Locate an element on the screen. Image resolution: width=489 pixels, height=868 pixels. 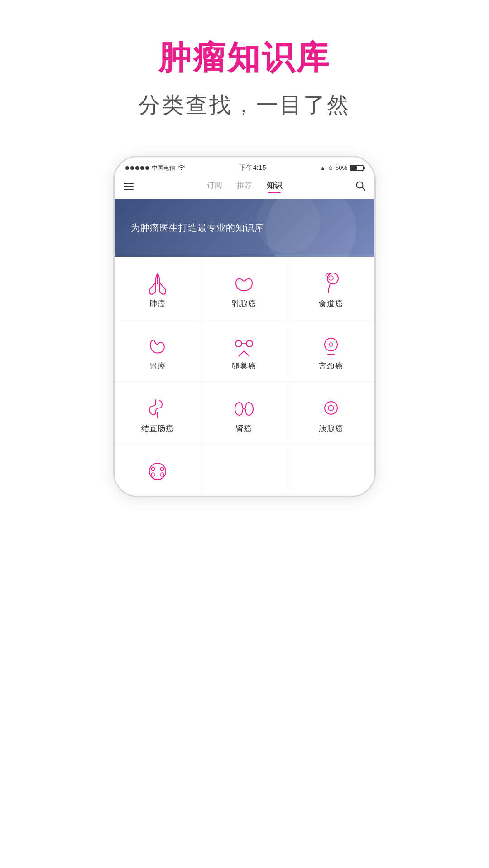
status-time: 下午4:15 is located at coordinates (253, 168).